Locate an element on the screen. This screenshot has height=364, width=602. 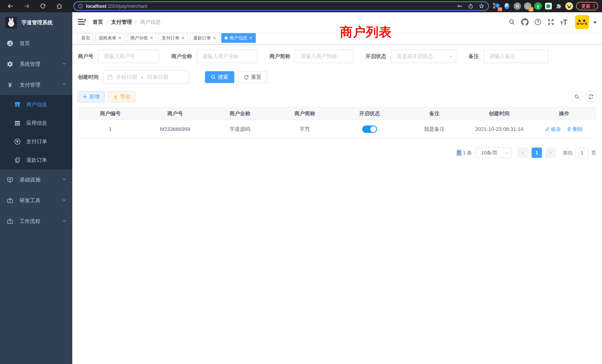
filter-row-2: 创建时间 开始日期 - 结束日期 搜索 重置 is located at coordinates (337, 77).